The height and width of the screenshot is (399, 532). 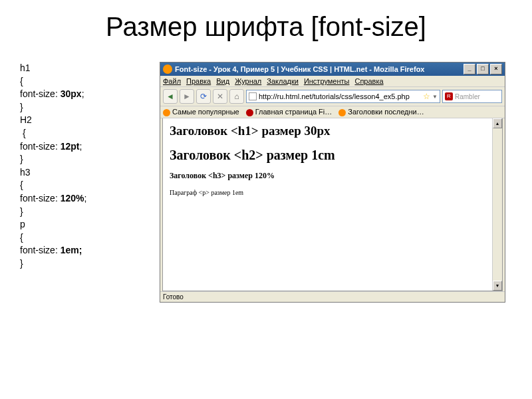 What do you see at coordinates (299, 69) in the screenshot?
I see `window-title: Font-size - Урок 4, Пример 5 | Учебник C…` at bounding box center [299, 69].